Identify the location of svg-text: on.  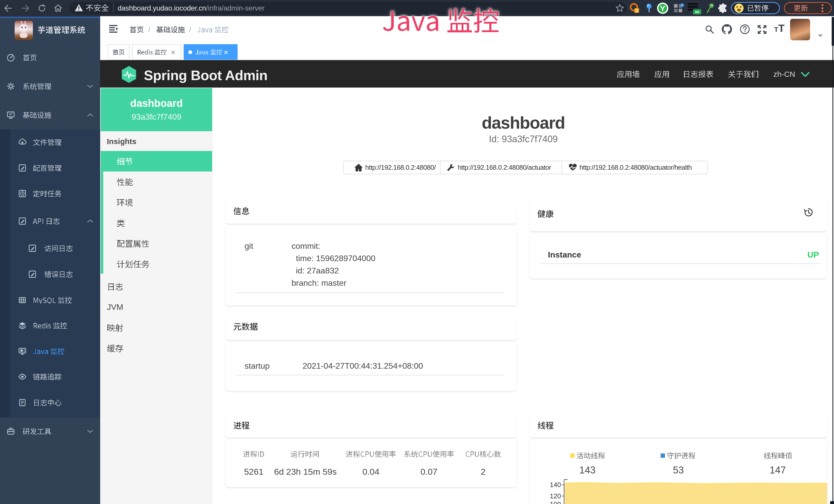
(697, 12).